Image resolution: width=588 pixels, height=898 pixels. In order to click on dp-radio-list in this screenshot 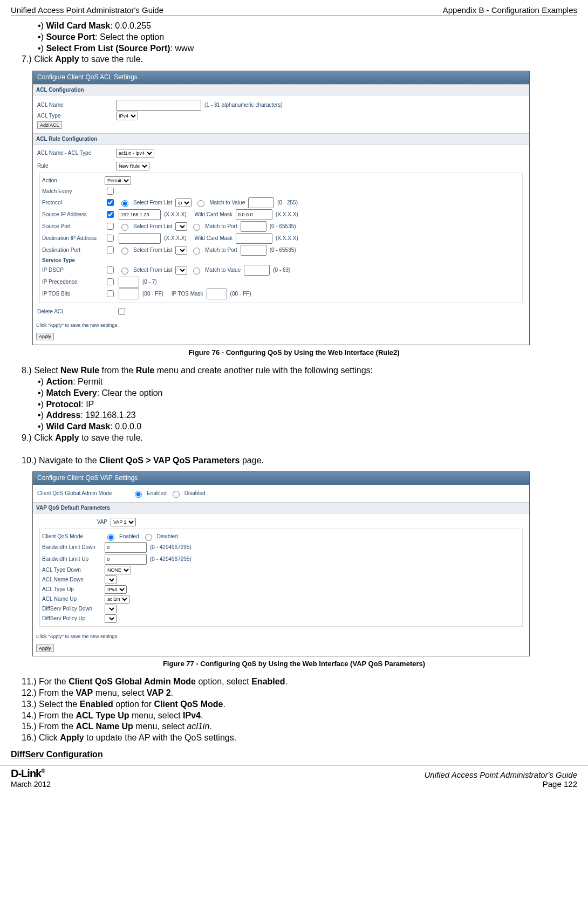, I will do `click(125, 251)`.